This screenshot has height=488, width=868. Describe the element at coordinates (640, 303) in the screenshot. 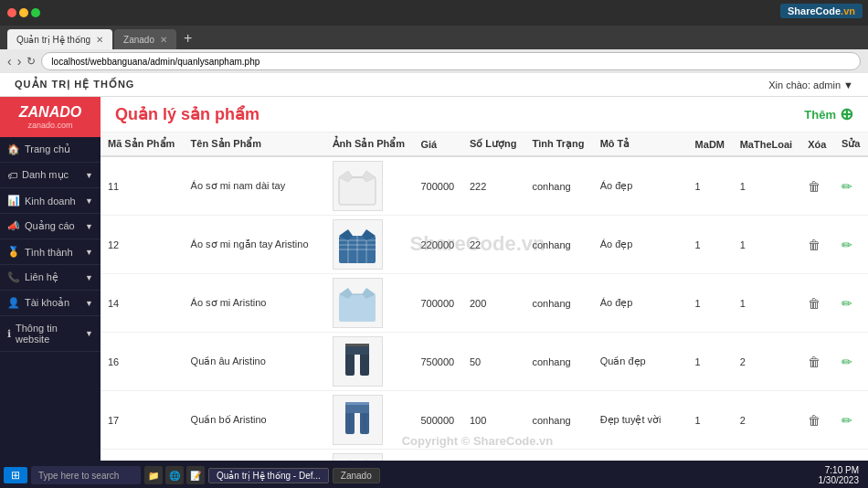

I see `product-desc: Áo đẹp` at that location.